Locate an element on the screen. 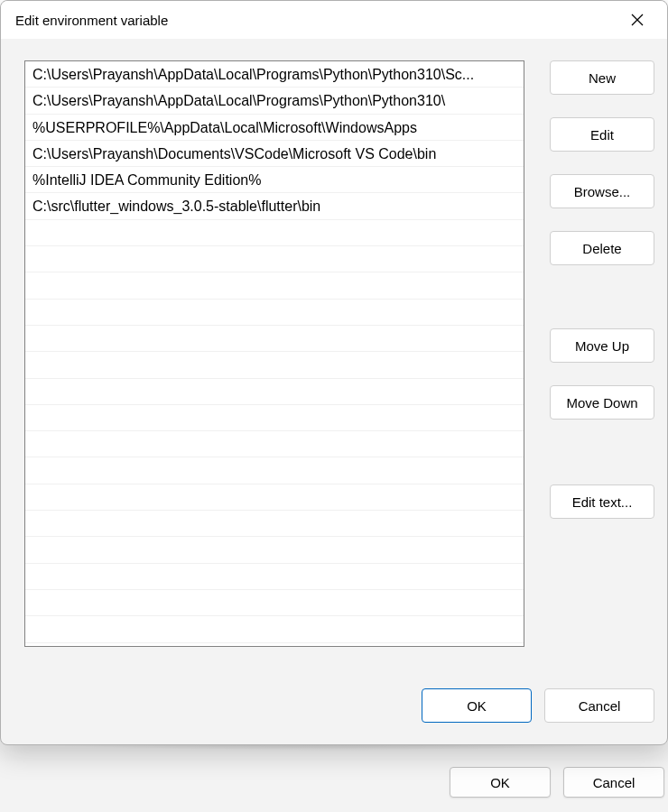  parent-cancel-button: Cancel is located at coordinates (614, 782).